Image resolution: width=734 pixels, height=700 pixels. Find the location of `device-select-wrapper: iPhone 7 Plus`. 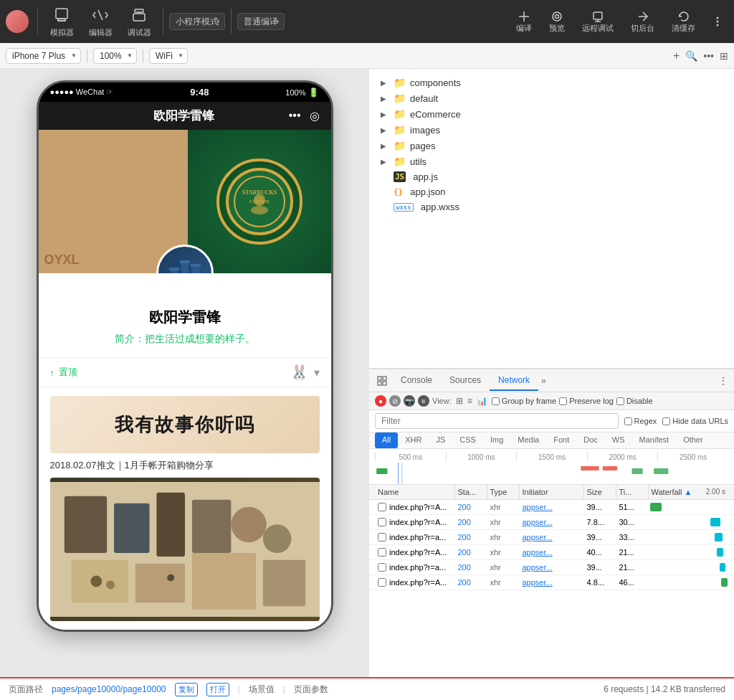

device-select-wrapper: iPhone 7 Plus is located at coordinates (43, 56).